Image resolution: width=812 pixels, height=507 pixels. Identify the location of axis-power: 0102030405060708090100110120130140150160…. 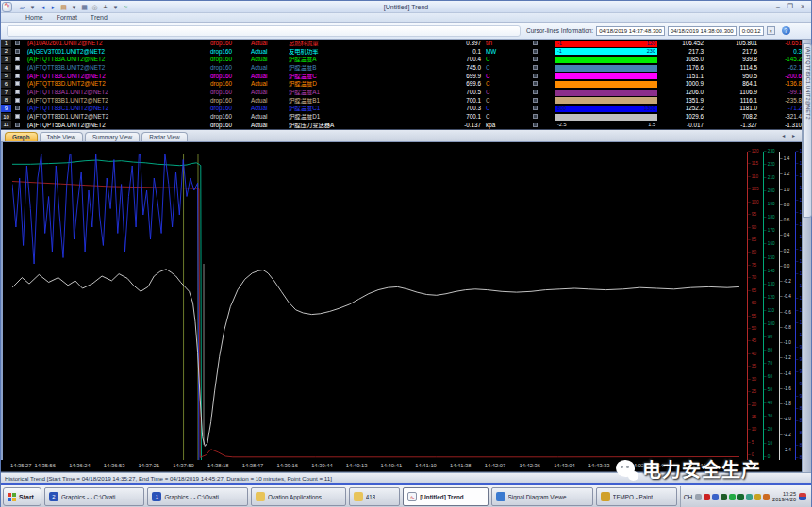
(771, 307).